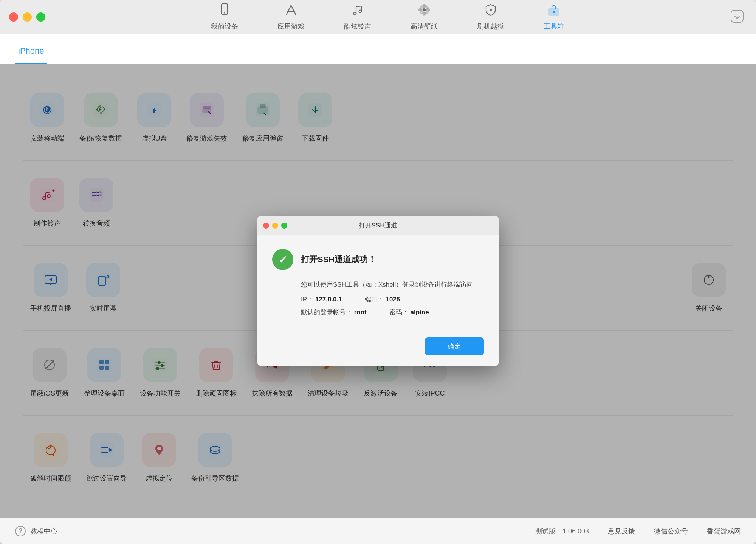 This screenshot has height=544, width=756. Describe the element at coordinates (275, 226) in the screenshot. I see `modal-traffic-lights` at that location.